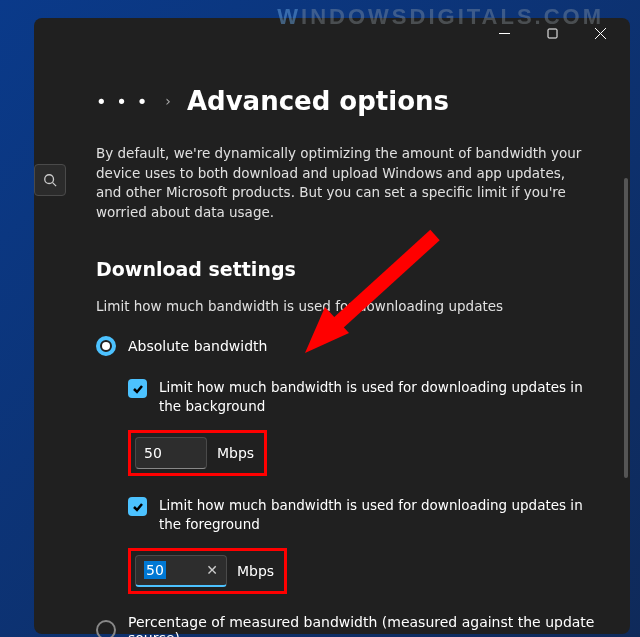 The width and height of the screenshot is (640, 637). What do you see at coordinates (349, 101) in the screenshot?
I see `breadcrumb: • • • › Advanced options` at bounding box center [349, 101].